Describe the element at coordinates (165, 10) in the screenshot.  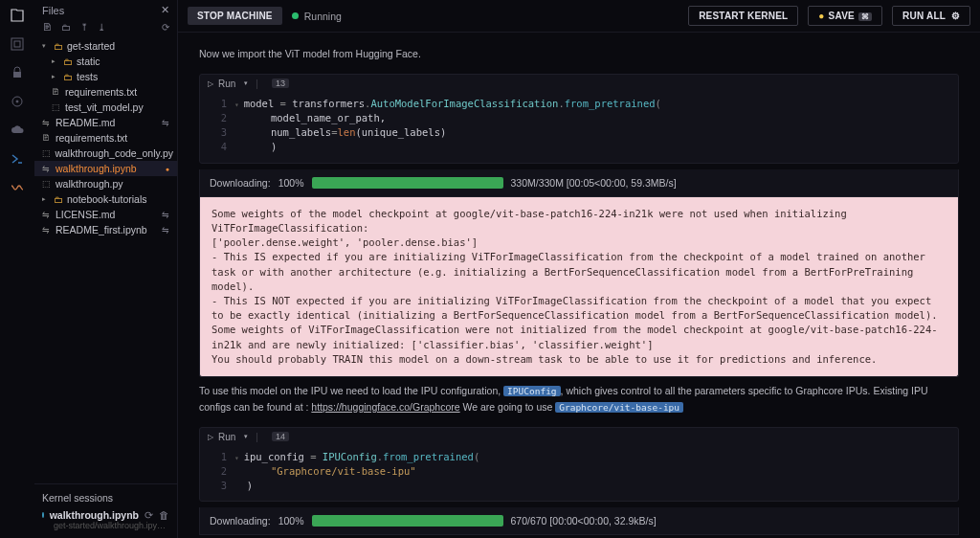
I see `close-icon: ✕` at that location.